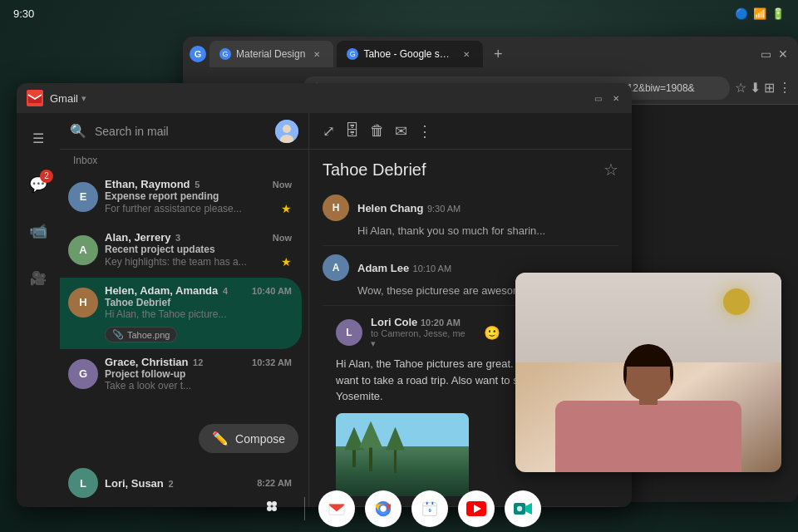 The width and height of the screenshot is (798, 532). I want to click on gmail-window-controls: ▭ ✕, so click(607, 98).